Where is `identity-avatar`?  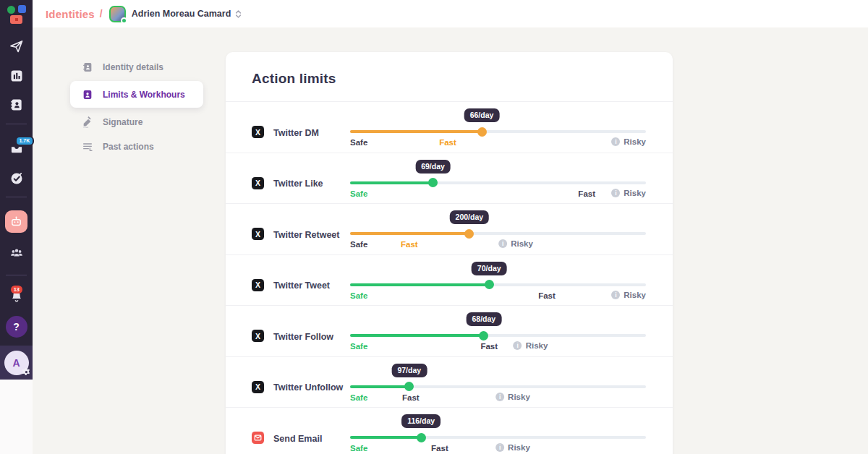 identity-avatar is located at coordinates (117, 14).